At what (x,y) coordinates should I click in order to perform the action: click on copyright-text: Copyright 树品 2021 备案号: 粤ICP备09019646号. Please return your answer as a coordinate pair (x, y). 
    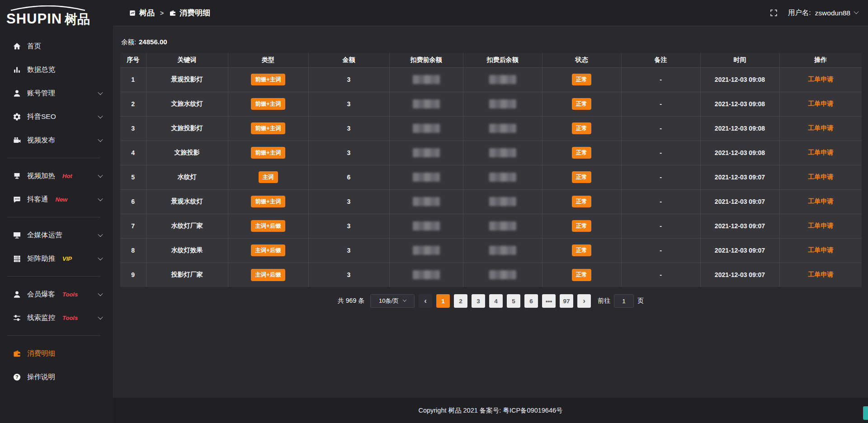
    Looking at the image, I should click on (490, 410).